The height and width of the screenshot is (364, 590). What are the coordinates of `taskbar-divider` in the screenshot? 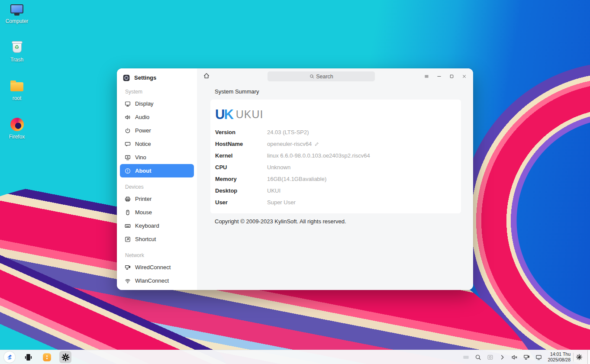 It's located at (573, 357).